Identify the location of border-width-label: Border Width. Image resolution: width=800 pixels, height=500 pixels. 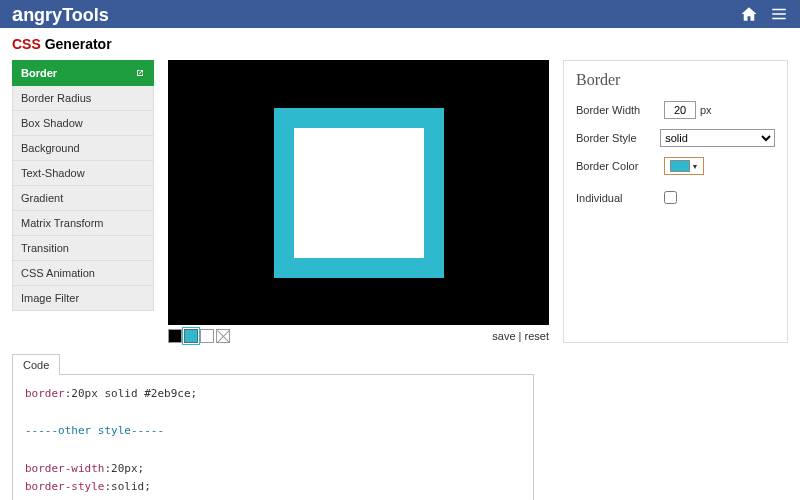
(620, 110).